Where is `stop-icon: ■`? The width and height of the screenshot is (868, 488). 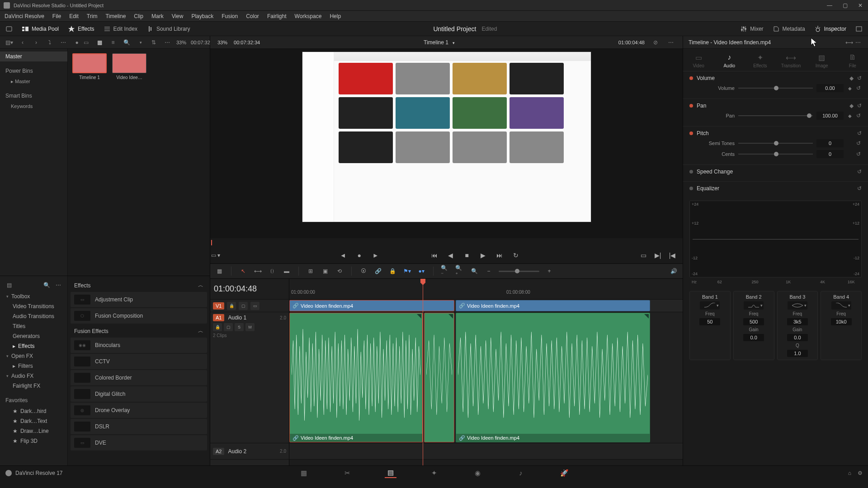
stop-icon: ■ is located at coordinates (467, 255).